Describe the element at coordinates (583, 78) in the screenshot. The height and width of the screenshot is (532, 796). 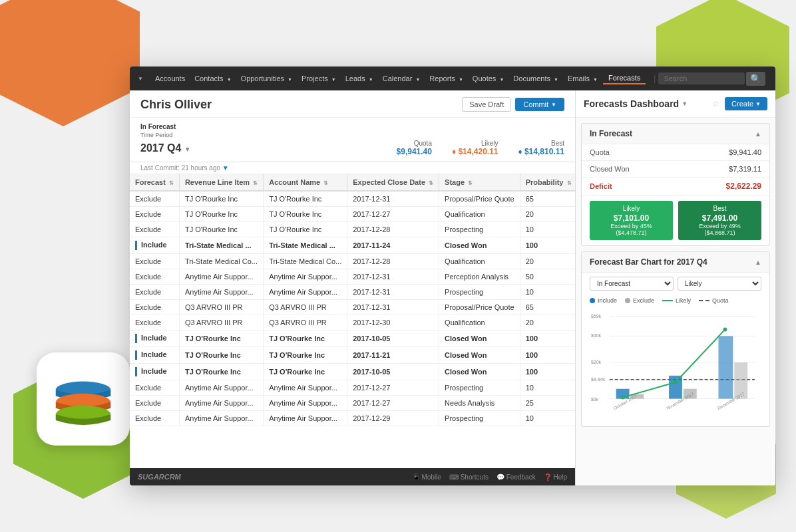
I see `nav-emails: Emails ▼` at that location.